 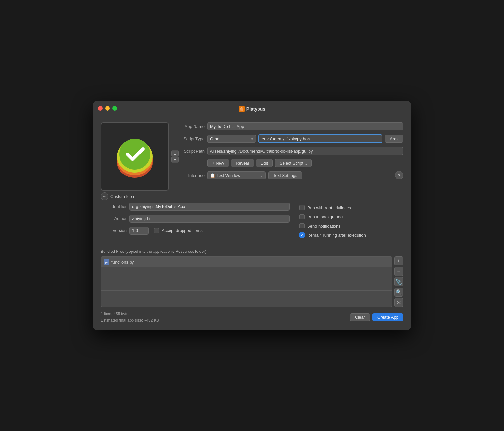 What do you see at coordinates (252, 282) in the screenshot?
I see `bundled-container: py functions.py + − 📎 🔍 ✕` at bounding box center [252, 282].